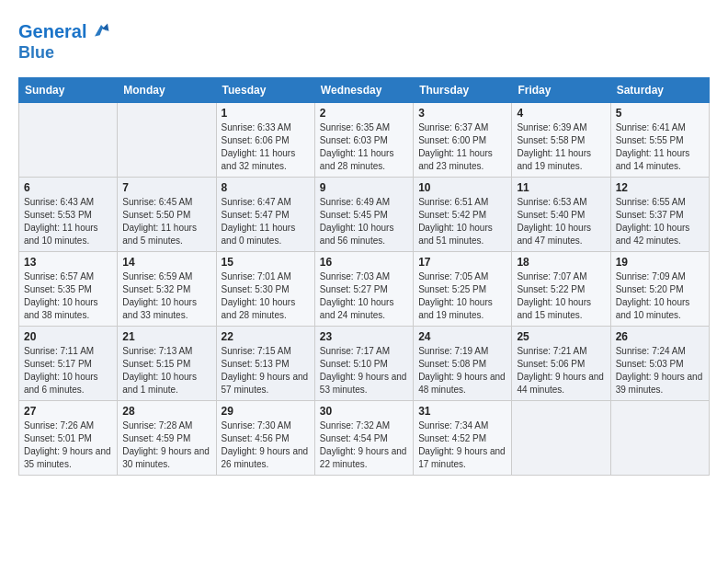 This screenshot has height=563, width=728. Describe the element at coordinates (561, 289) in the screenshot. I see `calendar-cell: 18 Sunrise: 7:07 AMSunset: 5:22 PMDaylig…` at that location.